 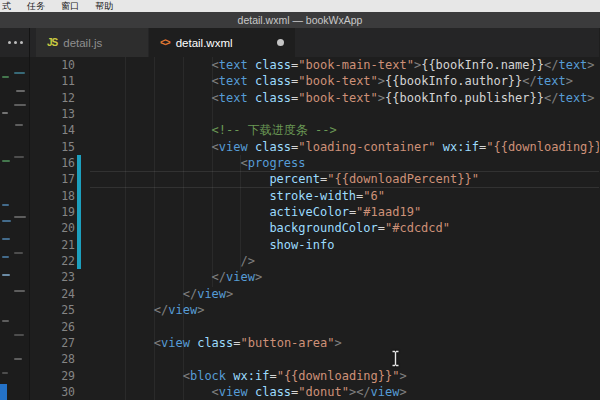 I want to click on line-number: 28, so click(x=52, y=359).